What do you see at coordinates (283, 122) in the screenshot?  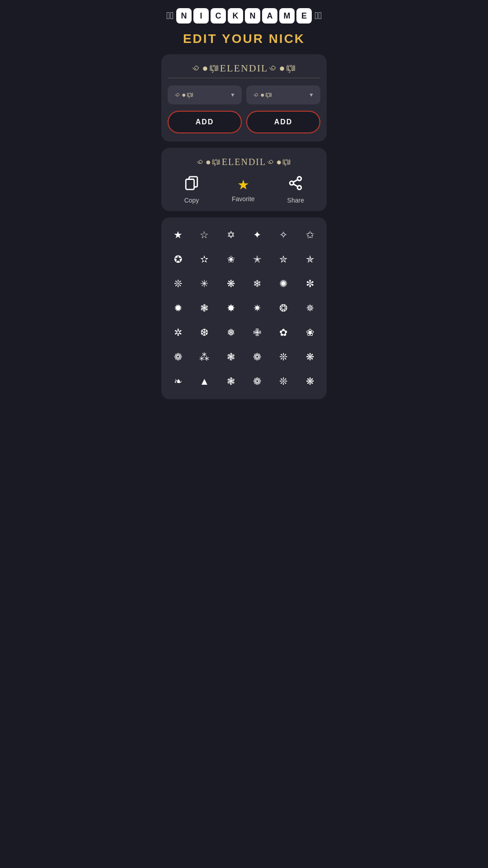 I see `add-right-button: ADD` at bounding box center [283, 122].